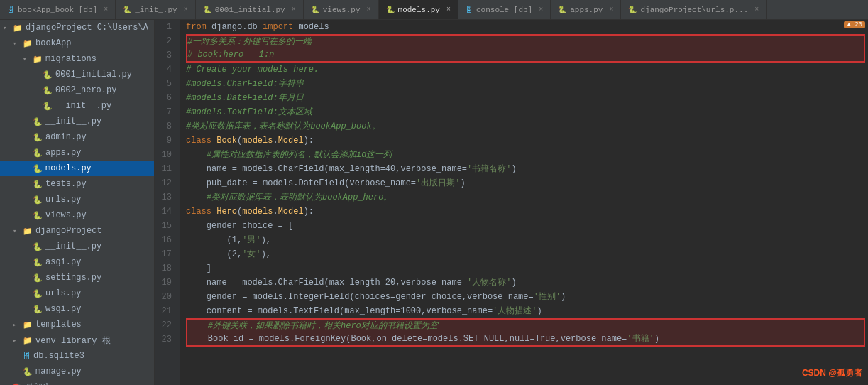 The image size is (868, 385). I want to click on code-line-6: #models.DateField:年月日, so click(525, 98).